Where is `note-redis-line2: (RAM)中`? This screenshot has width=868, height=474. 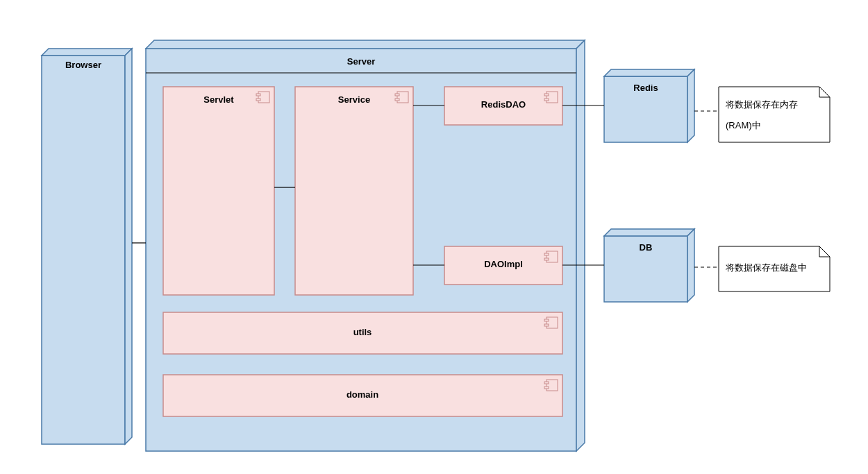 note-redis-line2: (RAM)中 is located at coordinates (743, 125).